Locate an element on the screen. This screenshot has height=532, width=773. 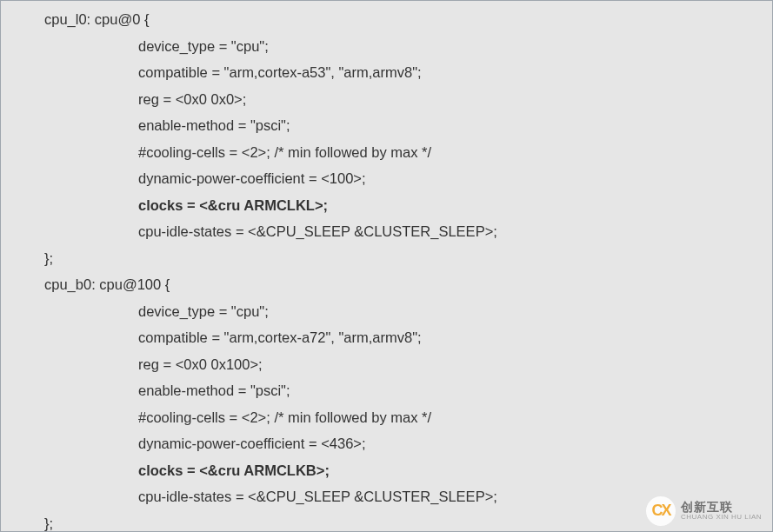
code-line: cpu_b0: cpu@100 { is located at coordinates (386, 285).